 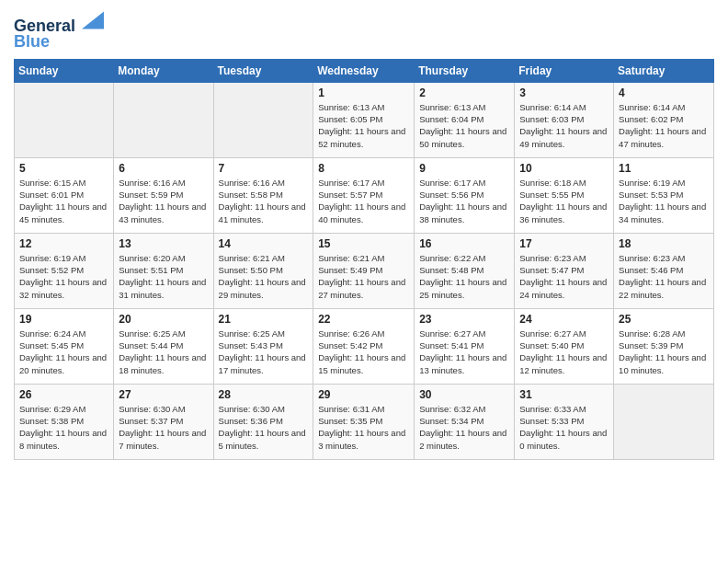 What do you see at coordinates (64, 244) in the screenshot?
I see `day-number: 12` at bounding box center [64, 244].